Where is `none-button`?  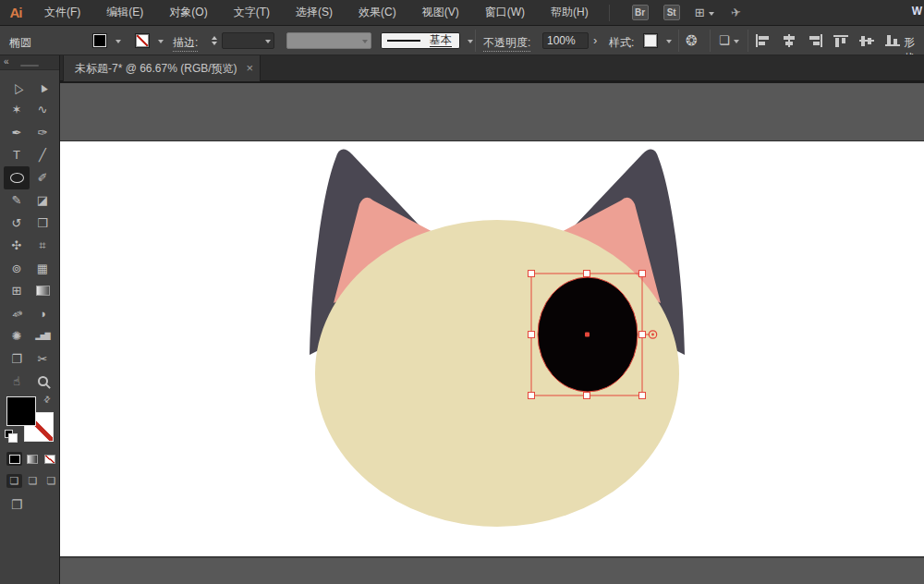
none-button is located at coordinates (50, 458).